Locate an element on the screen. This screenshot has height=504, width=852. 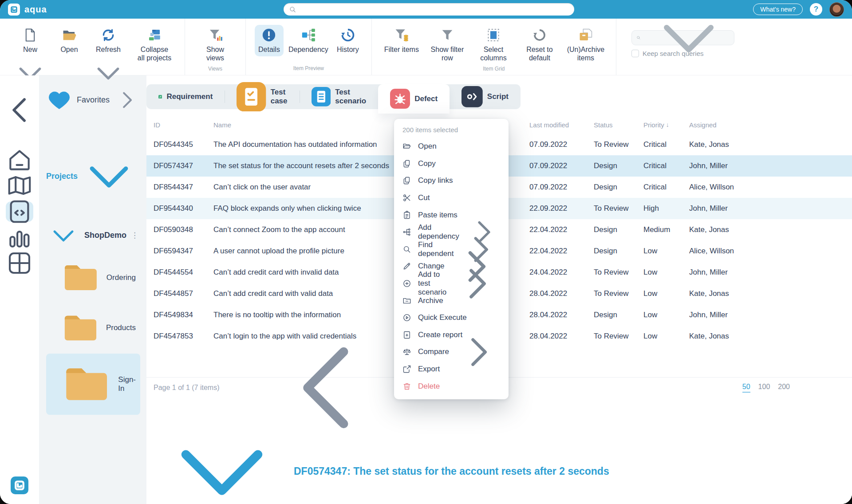
sort-desc-icon: ↓ is located at coordinates (667, 125).